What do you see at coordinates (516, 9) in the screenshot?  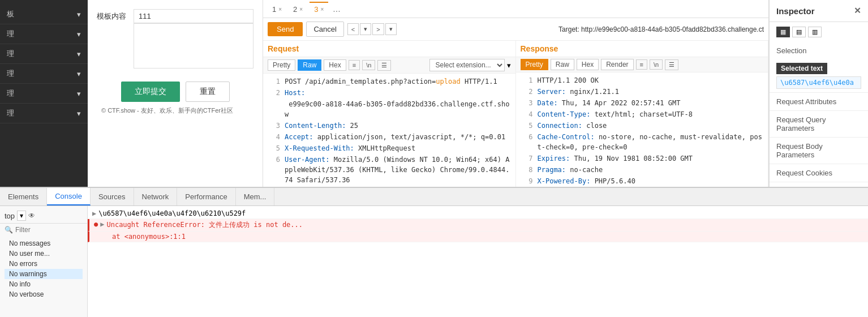 I see `http-tabs: 1 × 2 × 3 × ...` at bounding box center [516, 9].